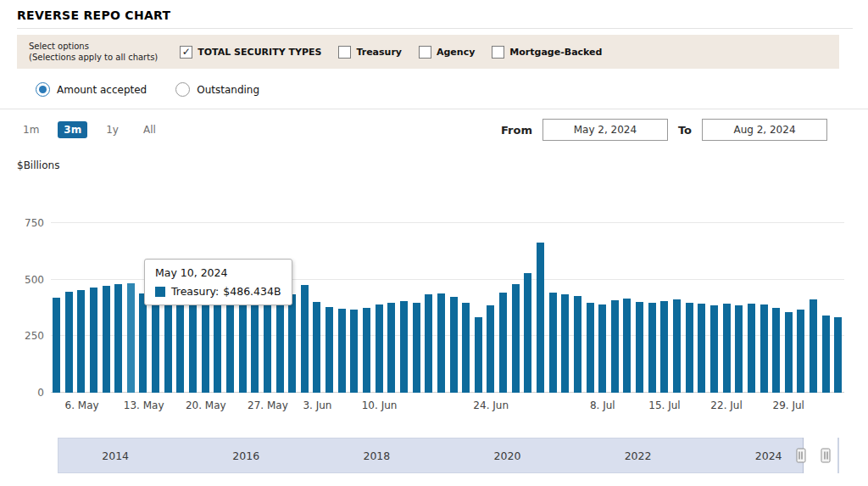 This screenshot has width=868, height=486. What do you see at coordinates (73, 130) in the screenshot?
I see `zoom-button-3m: 3m` at bounding box center [73, 130].